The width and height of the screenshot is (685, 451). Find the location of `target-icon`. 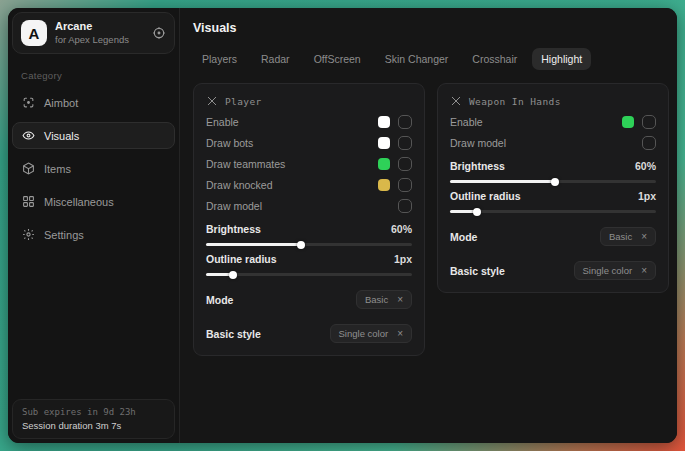

target-icon is located at coordinates (159, 33).